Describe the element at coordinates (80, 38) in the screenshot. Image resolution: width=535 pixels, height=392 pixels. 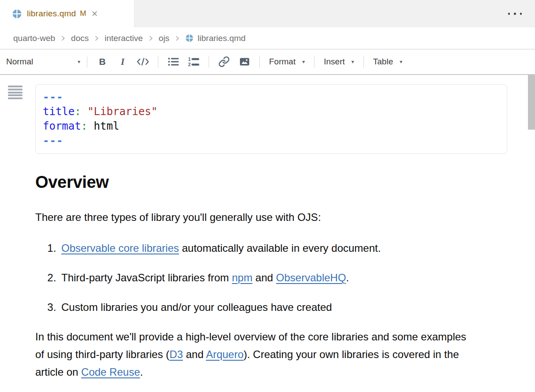
I see `breadcrumb-item-docs: docs` at that location.